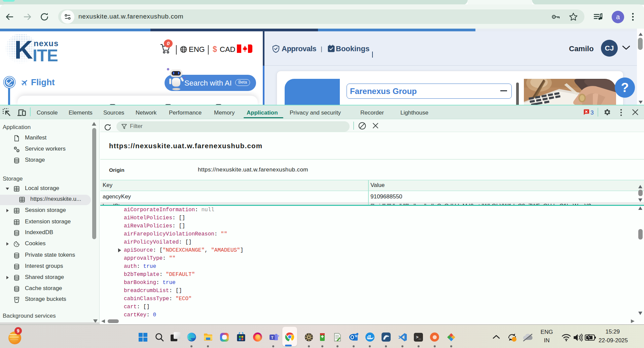  I want to click on svg-text: T, so click(273, 338).